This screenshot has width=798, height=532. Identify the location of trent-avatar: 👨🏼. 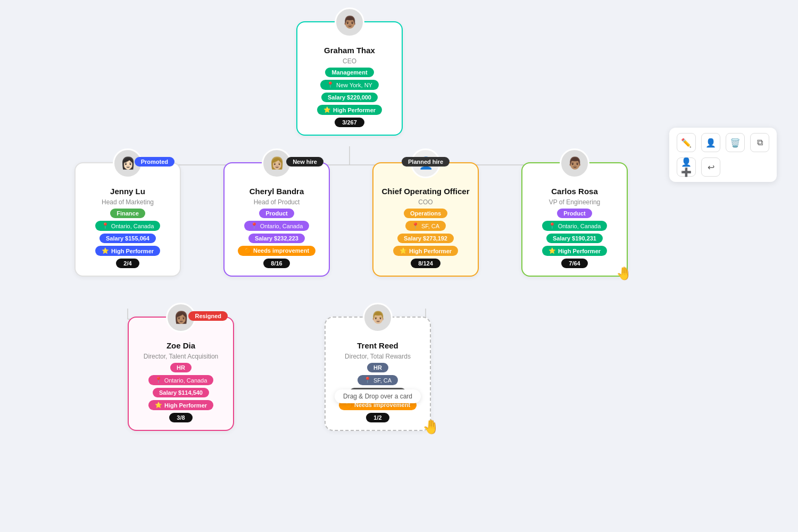
(378, 318).